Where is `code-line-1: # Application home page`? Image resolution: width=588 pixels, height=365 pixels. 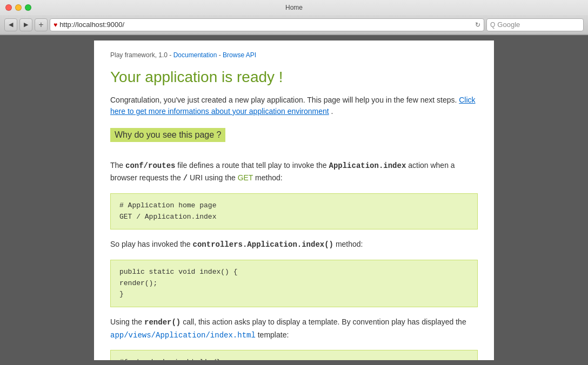
code-line-1: # Application home page is located at coordinates (294, 206).